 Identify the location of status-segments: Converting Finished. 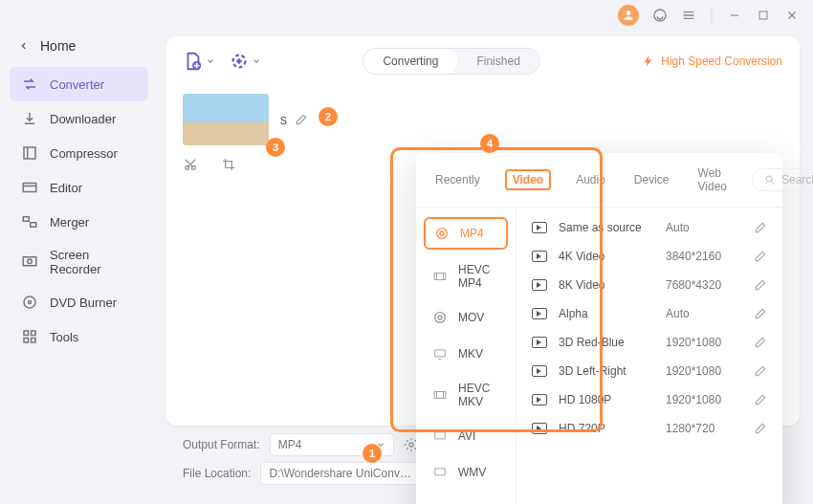
(451, 61).